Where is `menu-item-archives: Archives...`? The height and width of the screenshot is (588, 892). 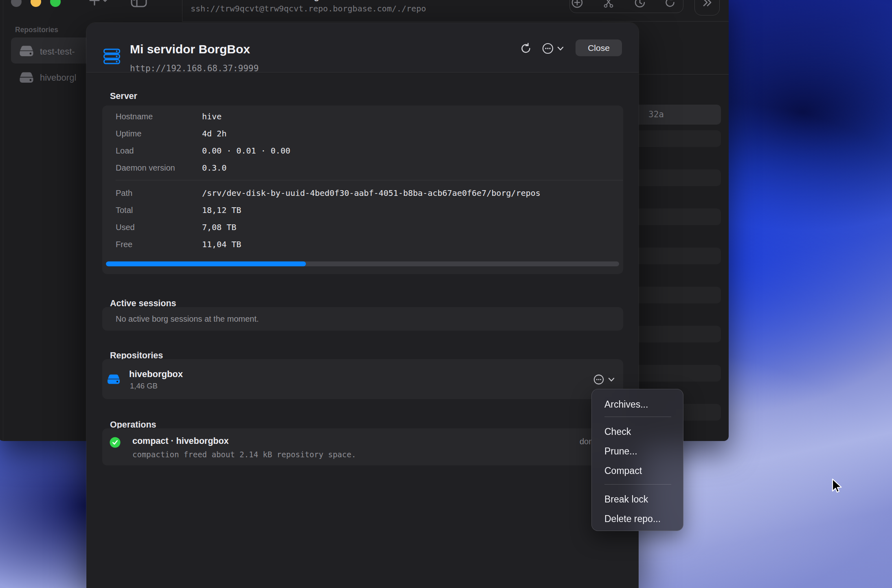 menu-item-archives: Archives... is located at coordinates (637, 404).